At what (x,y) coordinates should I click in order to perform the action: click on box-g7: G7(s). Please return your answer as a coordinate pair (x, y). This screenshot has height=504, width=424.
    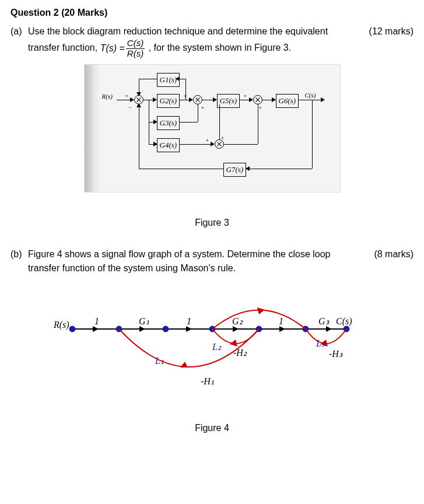
    Looking at the image, I should click on (235, 170).